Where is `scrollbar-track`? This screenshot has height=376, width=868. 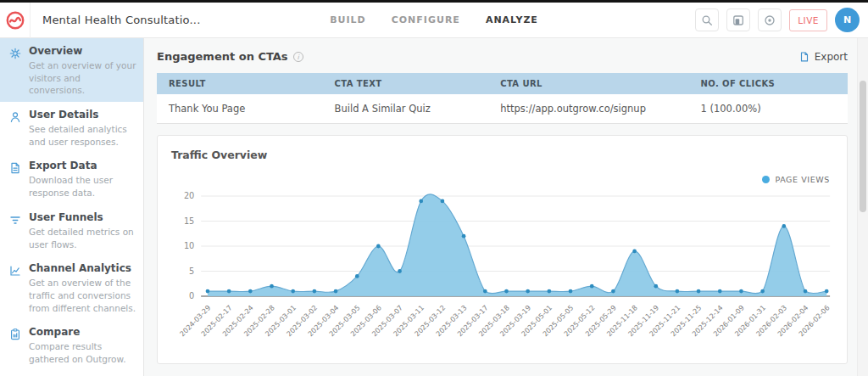 scrollbar-track is located at coordinates (863, 207).